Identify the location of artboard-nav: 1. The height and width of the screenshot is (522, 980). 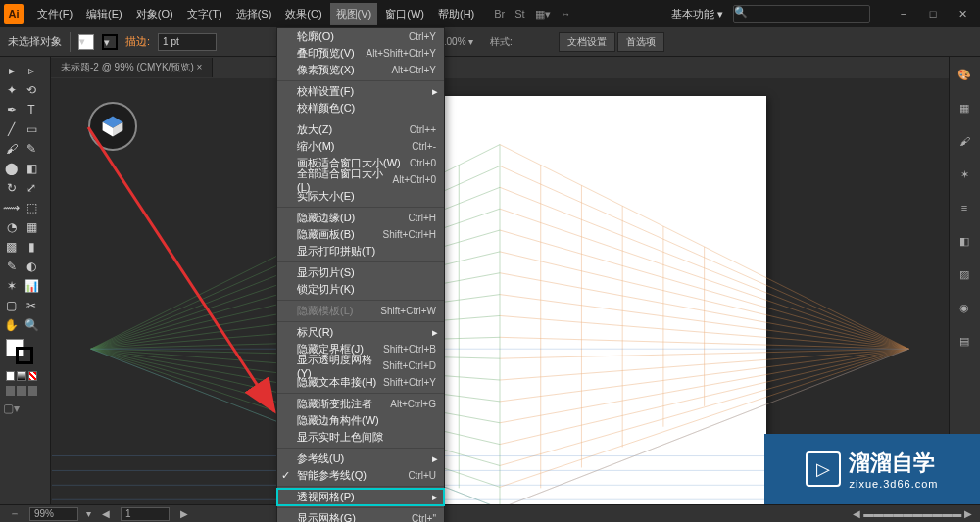
(145, 514).